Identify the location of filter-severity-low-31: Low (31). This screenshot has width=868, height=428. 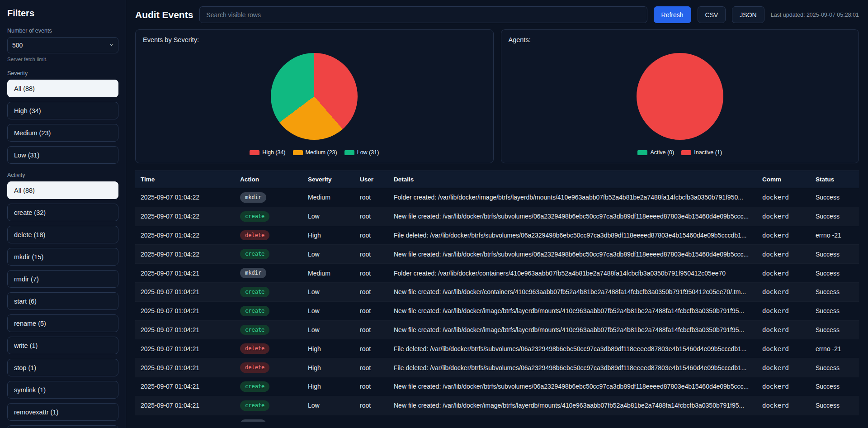
(63, 155).